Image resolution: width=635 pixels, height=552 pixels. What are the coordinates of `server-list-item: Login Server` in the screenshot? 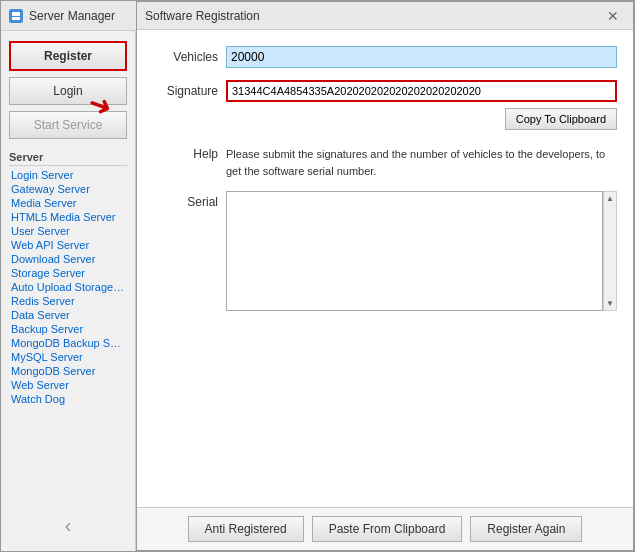 It's located at (68, 175).